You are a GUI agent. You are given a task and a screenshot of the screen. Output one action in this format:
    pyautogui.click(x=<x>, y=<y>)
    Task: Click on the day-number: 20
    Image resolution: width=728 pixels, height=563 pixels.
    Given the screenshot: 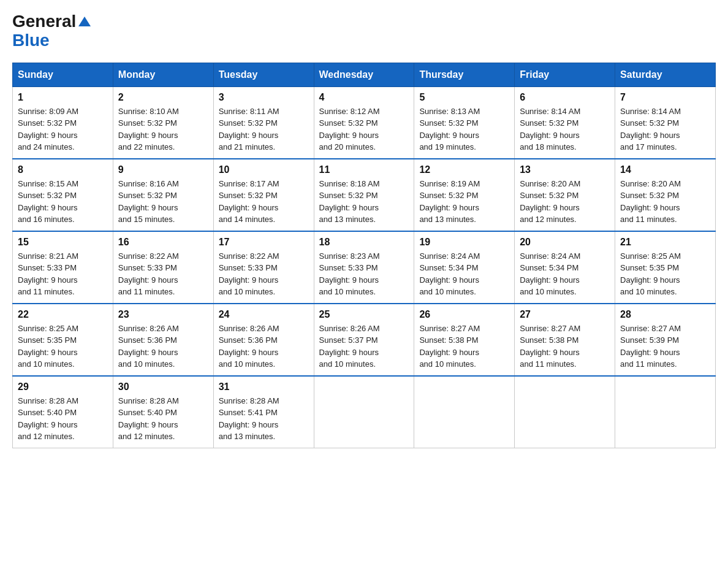 What is the action you would take?
    pyautogui.click(x=565, y=242)
    